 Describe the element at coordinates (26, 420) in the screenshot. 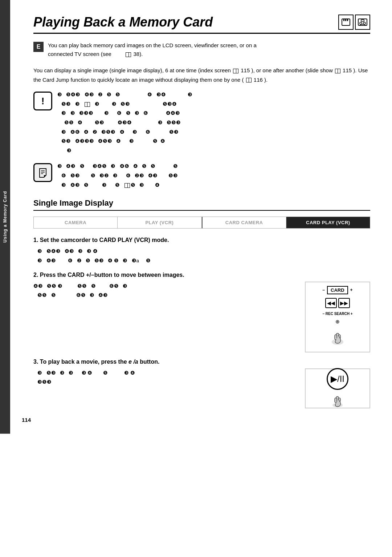

I see `page-number: 114` at that location.